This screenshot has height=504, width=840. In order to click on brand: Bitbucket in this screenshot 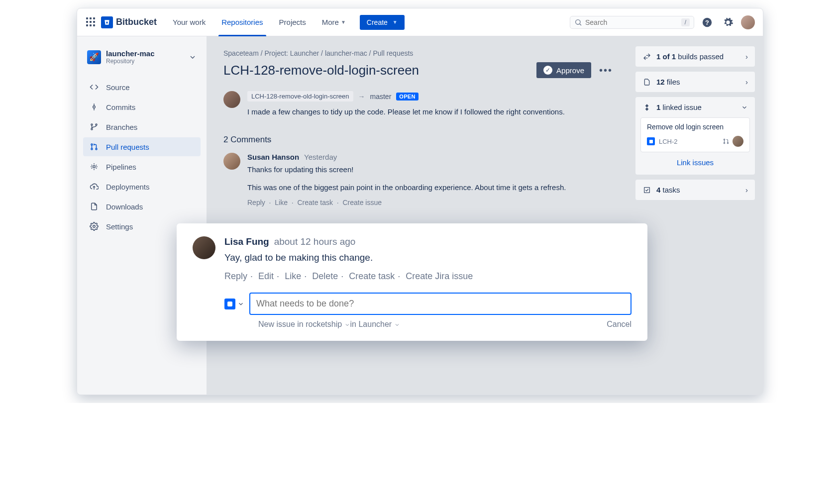, I will do `click(129, 22)`.